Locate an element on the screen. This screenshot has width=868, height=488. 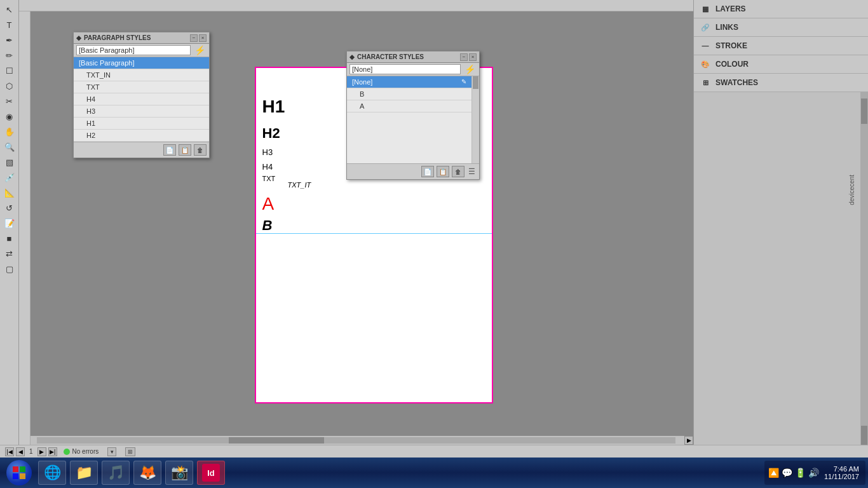
char-style-item-none: [None] ✎ is located at coordinates (413, 83).